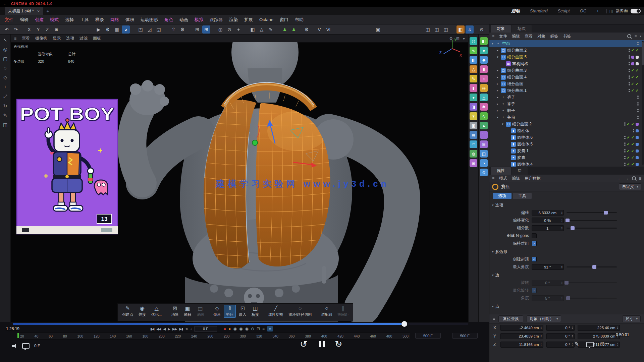 The height and width of the screenshot is (362, 644). What do you see at coordinates (446, 29) in the screenshot?
I see `screen-3-icon: ◫` at bounding box center [446, 29].